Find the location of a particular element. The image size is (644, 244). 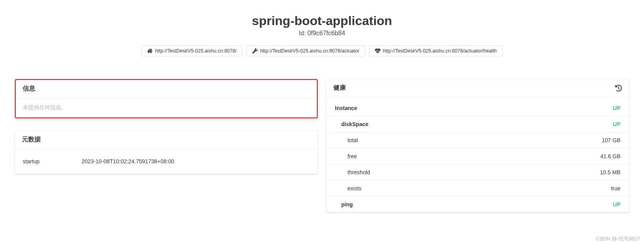

info-card-body: 未提供任何信息。 is located at coordinates (166, 108).